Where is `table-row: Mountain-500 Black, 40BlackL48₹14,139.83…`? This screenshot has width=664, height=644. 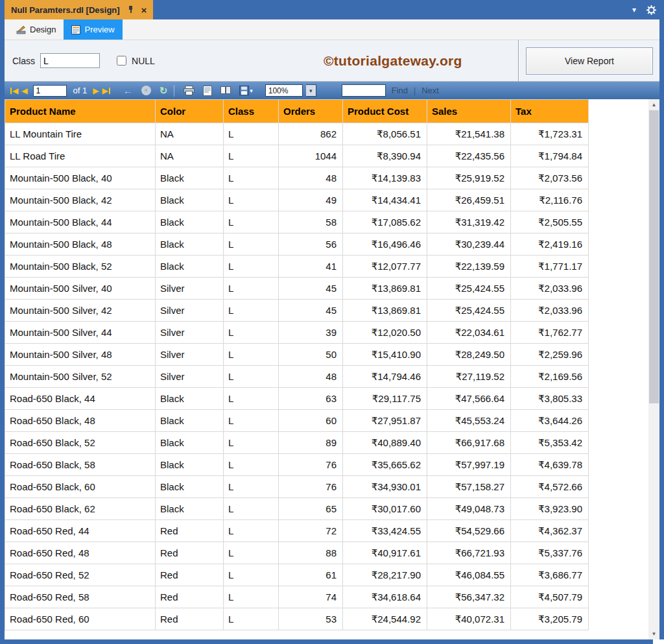 table-row: Mountain-500 Black, 40BlackL48₹14,139.83… is located at coordinates (297, 178).